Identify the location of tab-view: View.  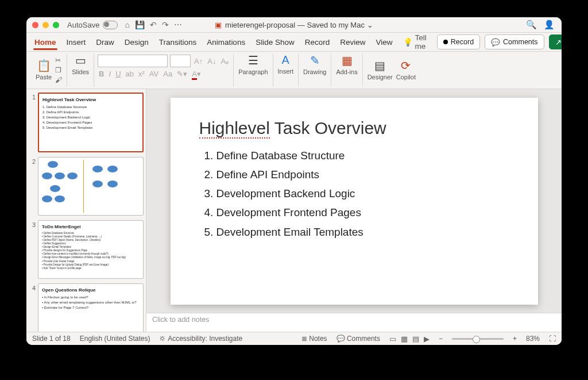
(385, 43).